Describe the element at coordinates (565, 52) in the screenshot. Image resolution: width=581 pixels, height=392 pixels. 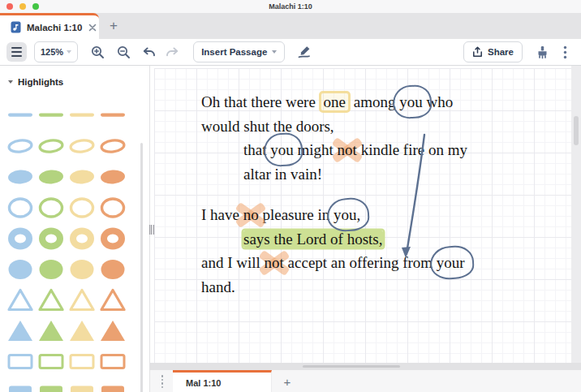
I see `kebab-menu-icon` at that location.